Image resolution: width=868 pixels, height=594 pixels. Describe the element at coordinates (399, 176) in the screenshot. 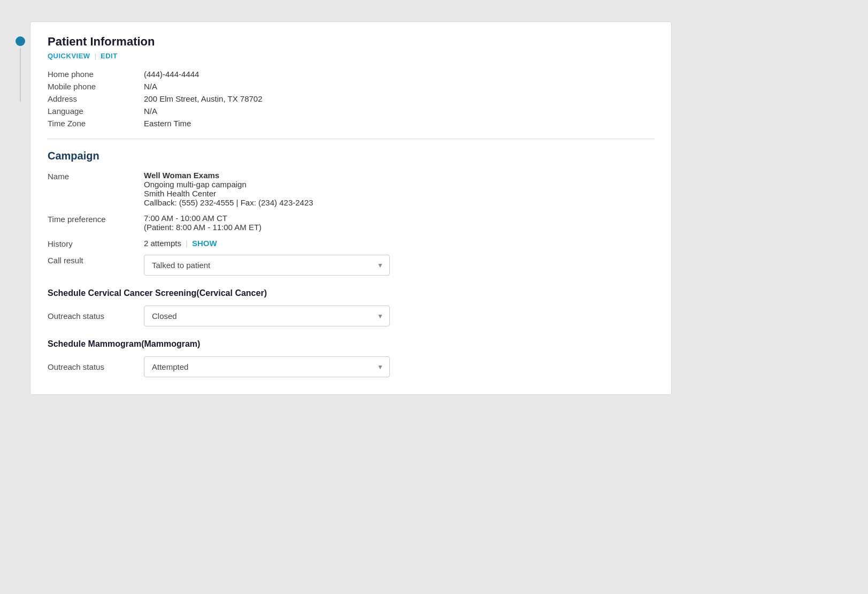

I see `campaign-name-bold: Well Woman Exams` at that location.